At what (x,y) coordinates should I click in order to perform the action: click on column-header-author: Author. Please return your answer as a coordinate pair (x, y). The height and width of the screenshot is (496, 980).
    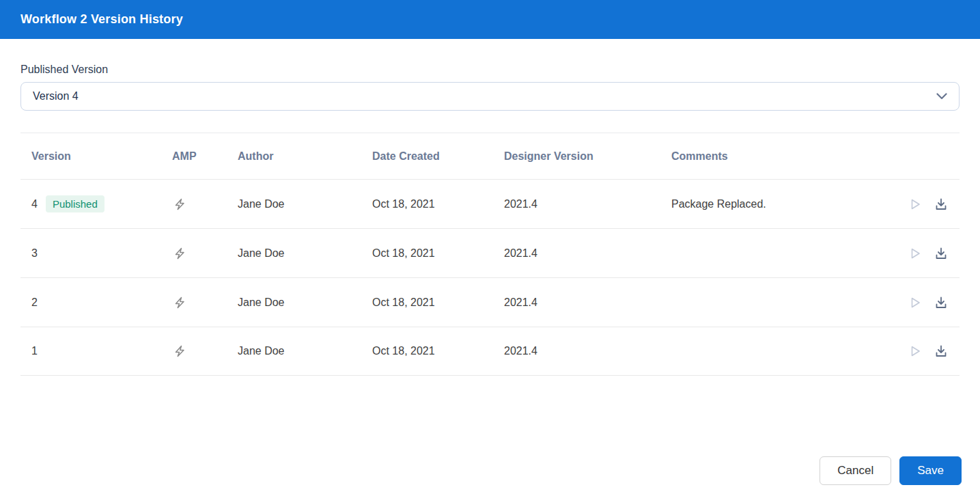
    Looking at the image, I should click on (305, 156).